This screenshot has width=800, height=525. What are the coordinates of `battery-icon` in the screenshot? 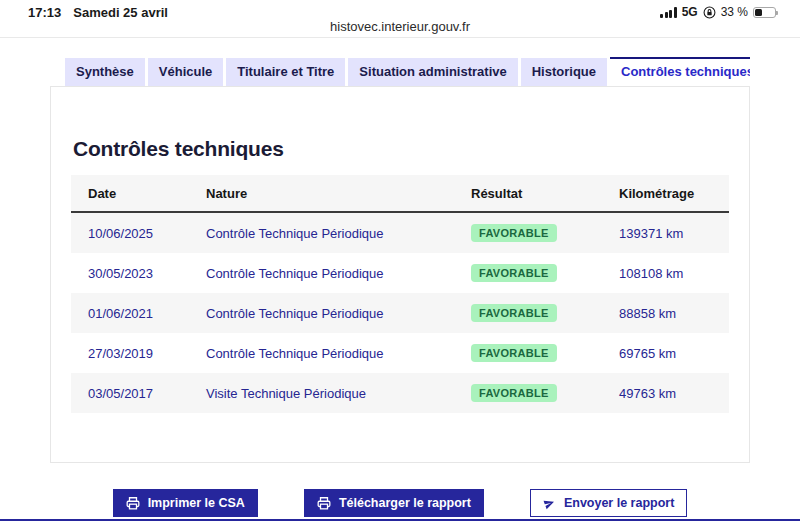 It's located at (764, 12).